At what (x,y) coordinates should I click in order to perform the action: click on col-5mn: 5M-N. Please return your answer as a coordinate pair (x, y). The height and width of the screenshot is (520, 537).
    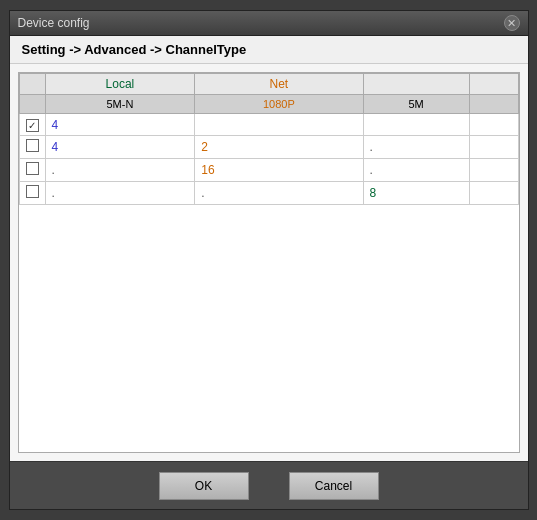
    Looking at the image, I should click on (120, 104).